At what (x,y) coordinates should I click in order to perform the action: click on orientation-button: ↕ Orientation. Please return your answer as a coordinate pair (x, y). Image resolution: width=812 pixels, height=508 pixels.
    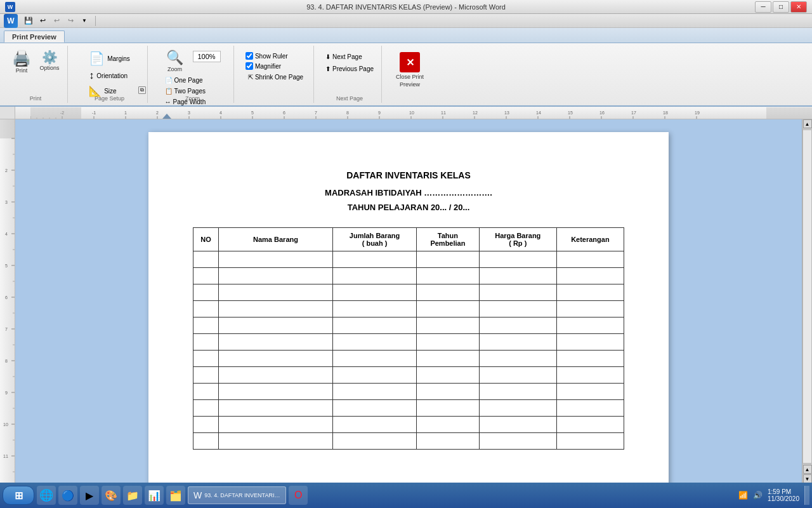
    Looking at the image, I should click on (109, 76).